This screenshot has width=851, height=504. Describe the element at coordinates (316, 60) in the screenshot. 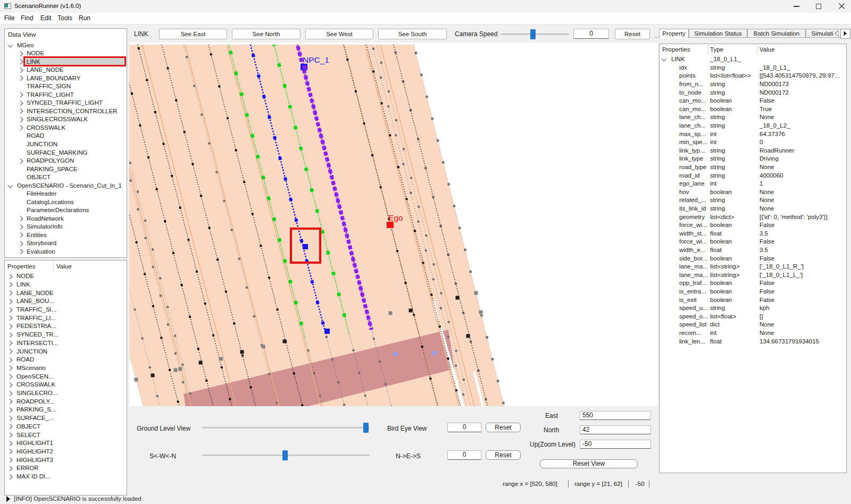

I see `svg-text: NPC_1` at that location.